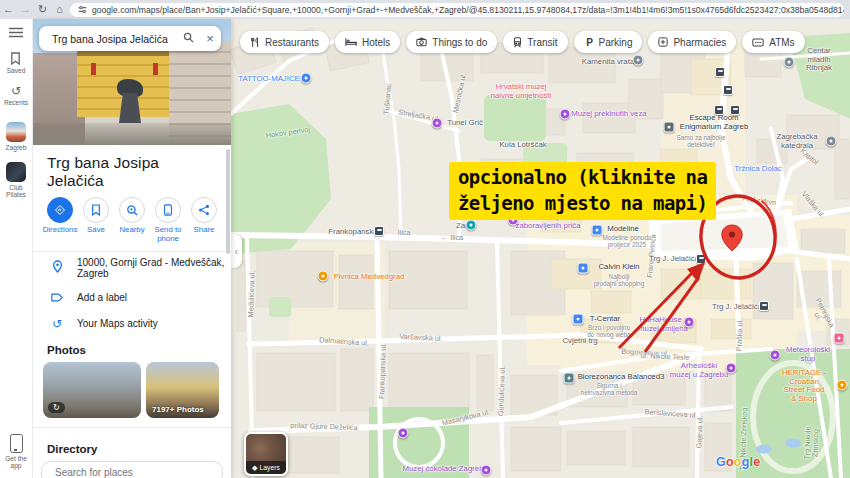  What do you see at coordinates (16, 32) in the screenshot?
I see `menu-button` at bounding box center [16, 32].